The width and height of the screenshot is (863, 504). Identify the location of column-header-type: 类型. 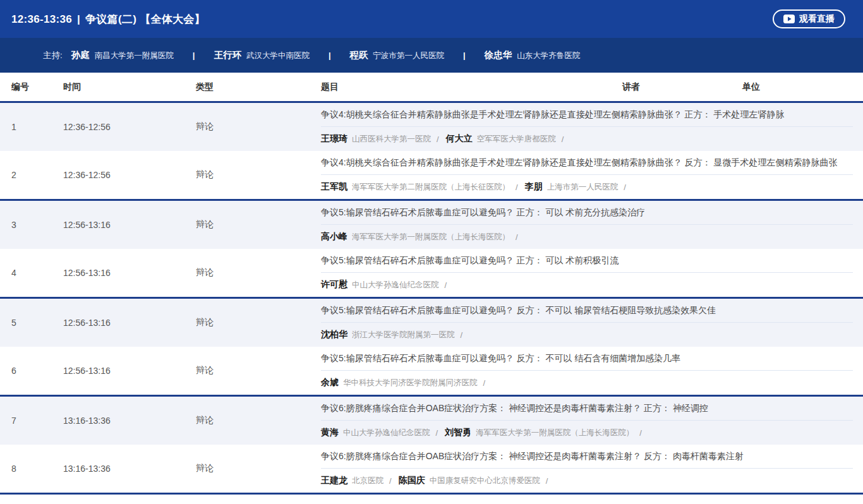
(258, 87).